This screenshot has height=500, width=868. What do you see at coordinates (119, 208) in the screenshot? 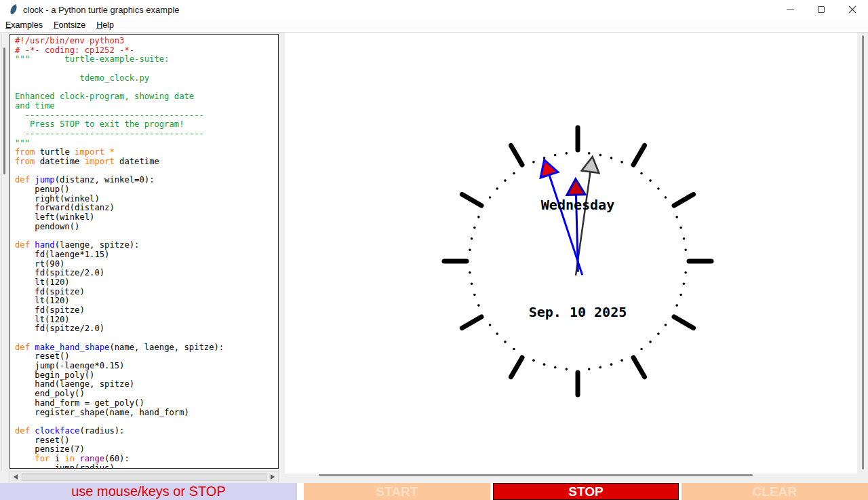
I see `code-line: forward(distanz)` at bounding box center [119, 208].